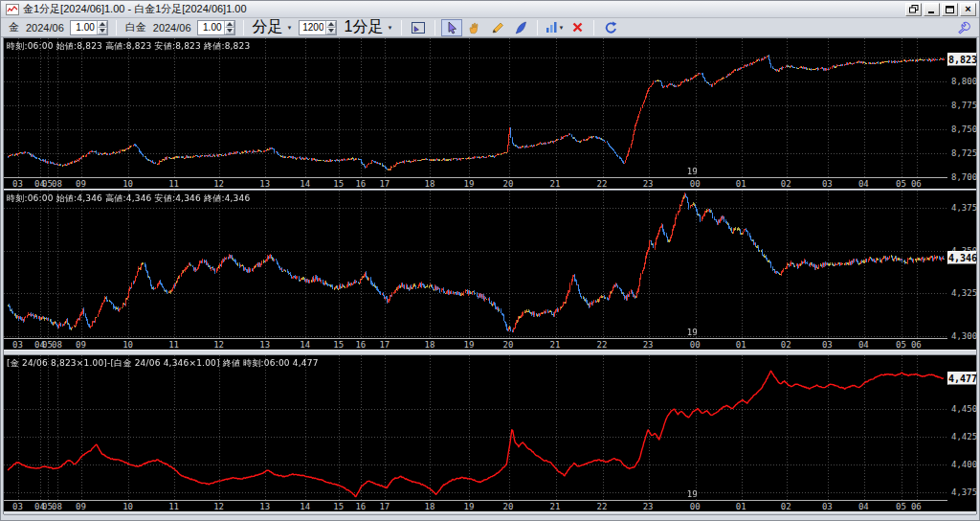  Describe the element at coordinates (45, 28) in the screenshot. I see `gold-contract-month: 2024/06` at that location.